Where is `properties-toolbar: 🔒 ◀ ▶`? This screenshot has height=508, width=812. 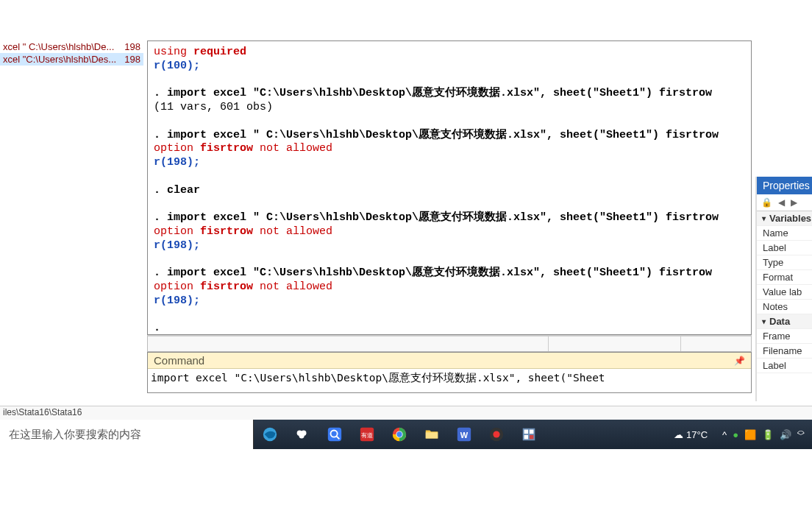
properties-toolbar: 🔒 ◀ ▶ is located at coordinates (784, 203).